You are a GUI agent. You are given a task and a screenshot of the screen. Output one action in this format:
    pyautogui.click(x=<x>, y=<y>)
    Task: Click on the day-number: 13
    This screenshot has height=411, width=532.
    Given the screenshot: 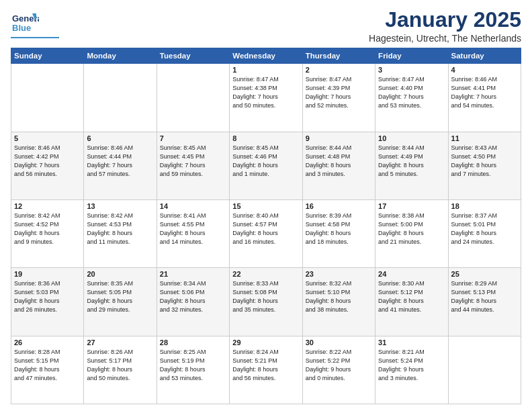 What is the action you would take?
    pyautogui.click(x=120, y=206)
    